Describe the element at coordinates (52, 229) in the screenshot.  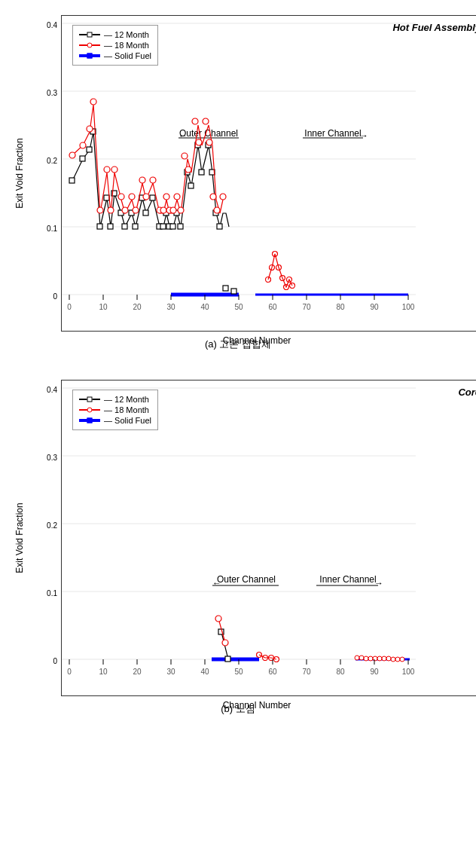
I see `ytick-01-1: 0.1` at that location.